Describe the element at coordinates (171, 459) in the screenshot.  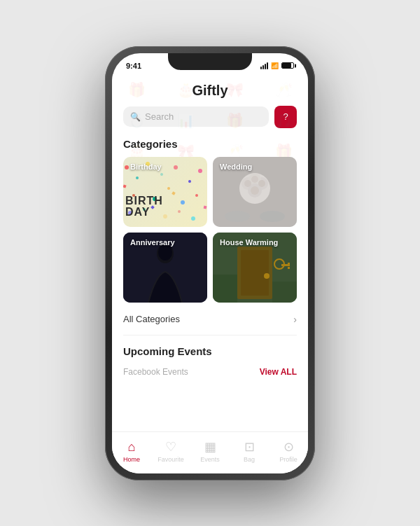
I see `favourite-label: Favourite` at that location.